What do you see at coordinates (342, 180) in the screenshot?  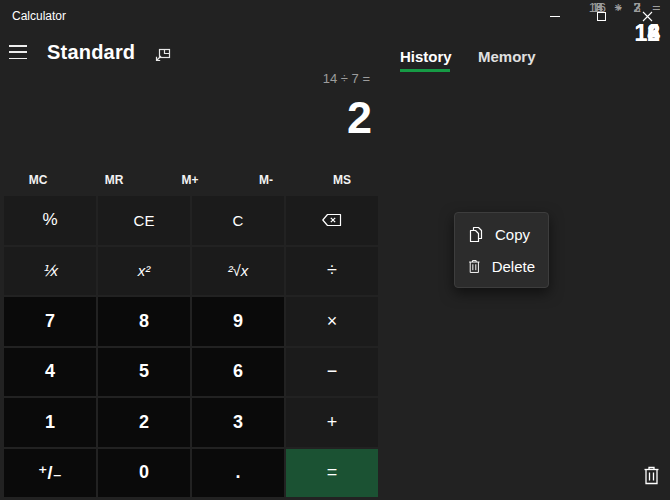 I see `memory-store-button: MS` at bounding box center [342, 180].